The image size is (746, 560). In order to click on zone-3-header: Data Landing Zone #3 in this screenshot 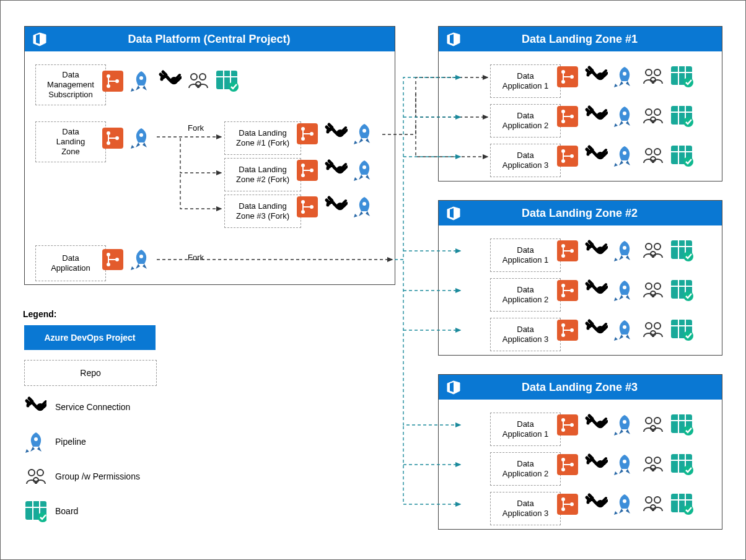, I will do `click(580, 387)`.